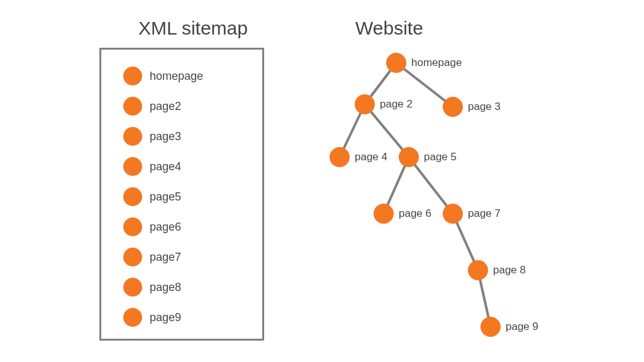 The height and width of the screenshot is (362, 644). What do you see at coordinates (478, 270) in the screenshot?
I see `tree-node-page8` at bounding box center [478, 270].